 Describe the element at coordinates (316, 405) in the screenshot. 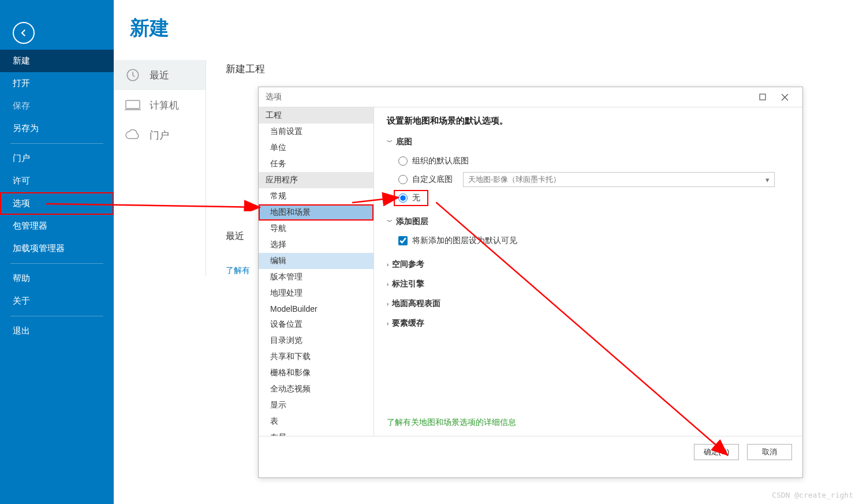

I see `nav-display: 显示` at that location.